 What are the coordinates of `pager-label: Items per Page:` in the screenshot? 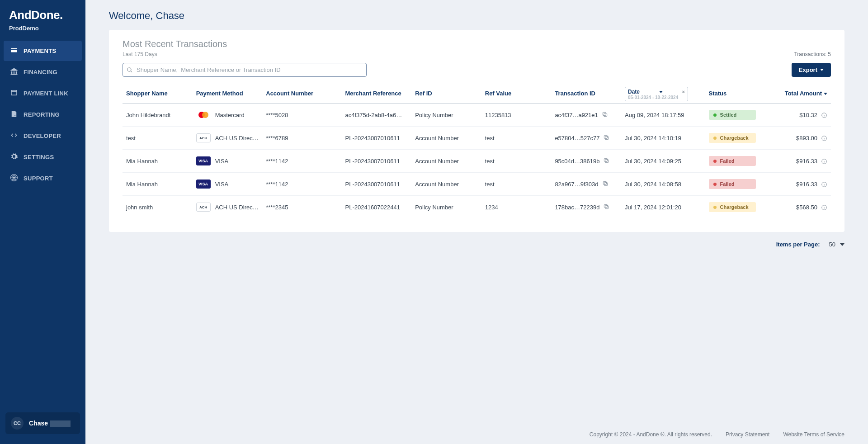 It's located at (798, 244).